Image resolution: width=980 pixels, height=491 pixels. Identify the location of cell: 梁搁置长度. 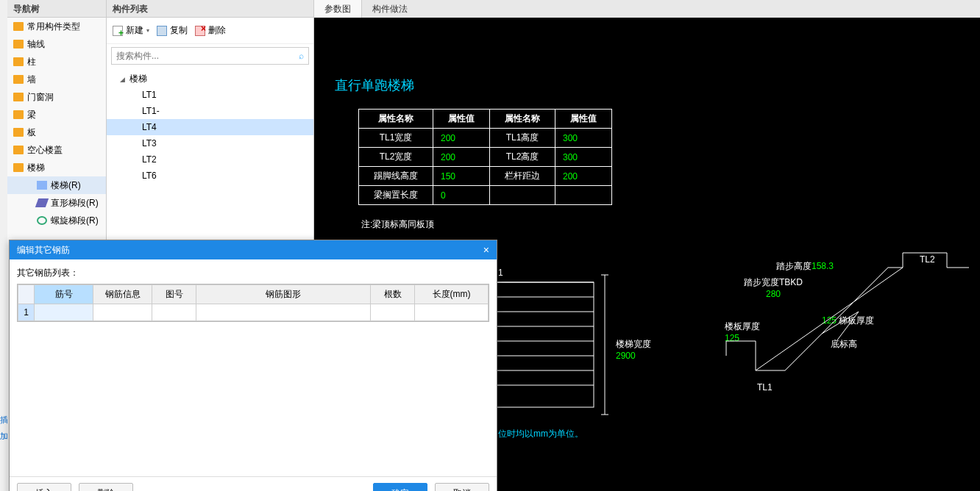
(396, 196).